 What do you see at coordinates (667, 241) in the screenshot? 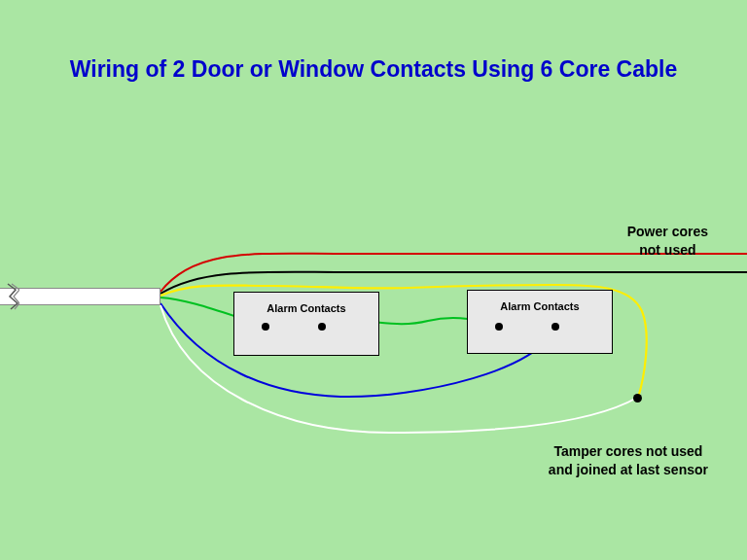
I see `note-power-cores: Power coresnot used` at bounding box center [667, 241].